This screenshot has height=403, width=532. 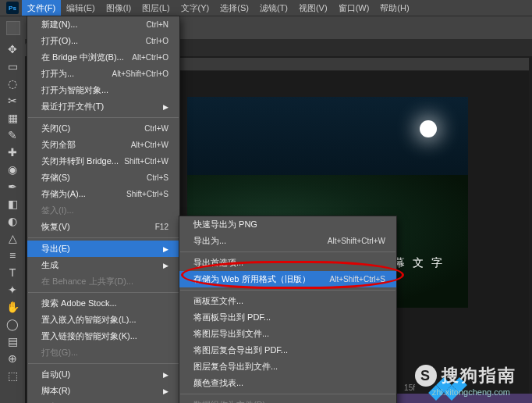 I want to click on menu-8: 窗口(W), so click(x=354, y=8).